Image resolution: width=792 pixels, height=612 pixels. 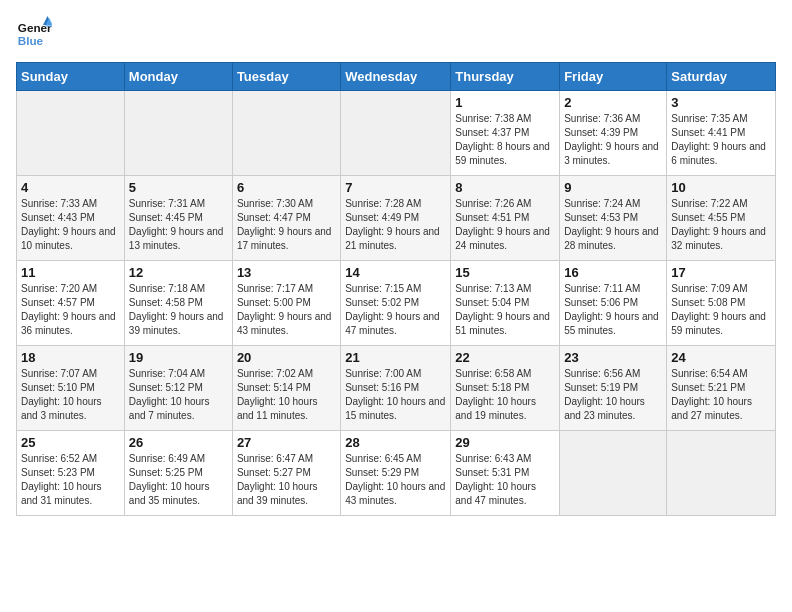 What do you see at coordinates (721, 225) in the screenshot?
I see `day-info: Sunrise: 7:22 AM Sunset: 4:55 PM Dayligh…` at bounding box center [721, 225].